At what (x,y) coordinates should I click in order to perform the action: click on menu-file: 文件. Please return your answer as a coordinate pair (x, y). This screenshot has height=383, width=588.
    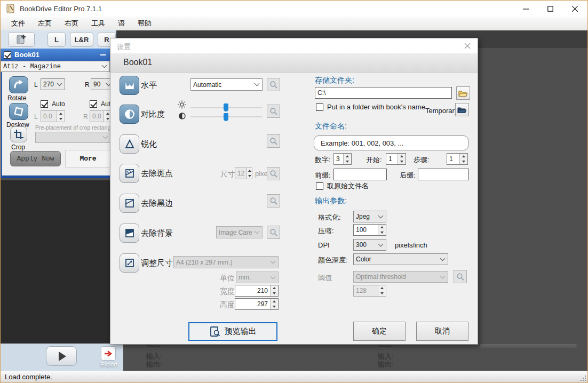
    Looking at the image, I should click on (18, 23).